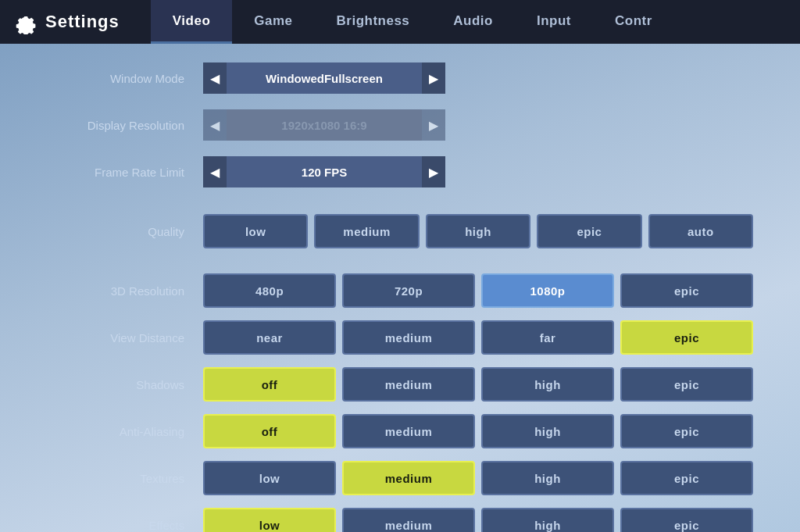  What do you see at coordinates (478, 384) in the screenshot?
I see `shadows-control: off medium high epic` at bounding box center [478, 384].